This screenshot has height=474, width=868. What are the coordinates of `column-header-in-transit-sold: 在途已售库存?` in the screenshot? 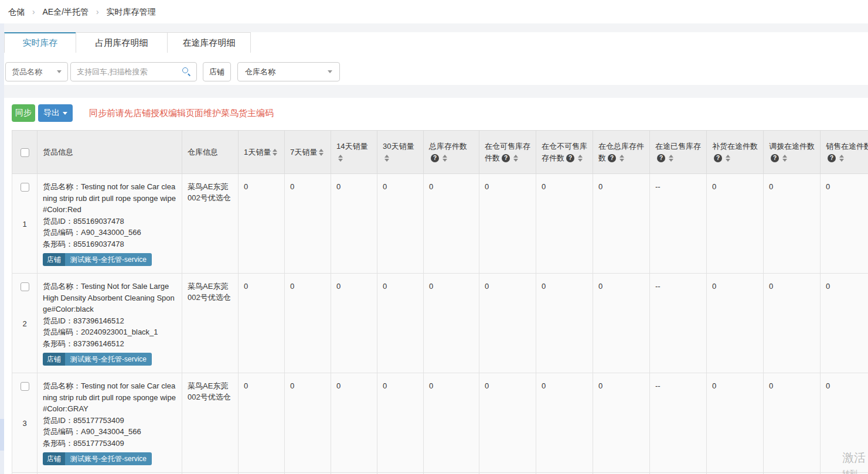 It's located at (679, 152).